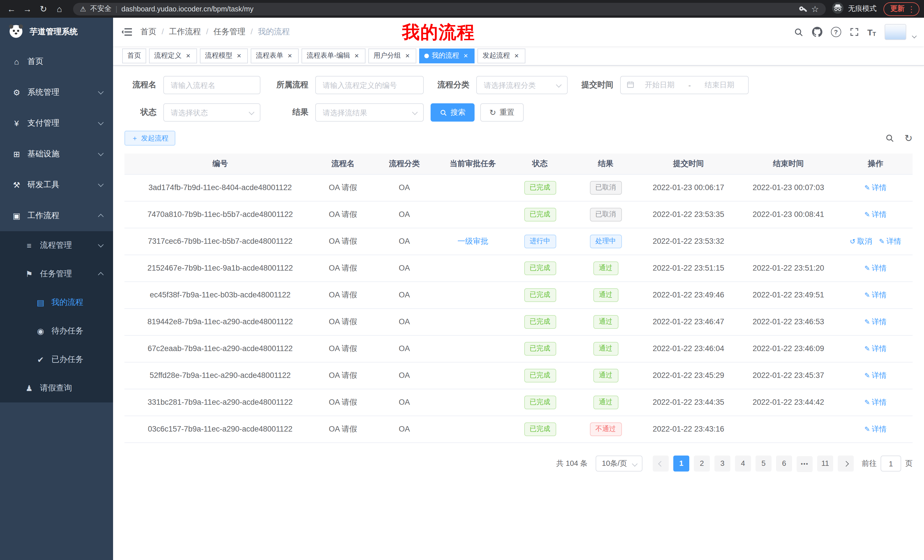 The height and width of the screenshot is (560, 924). What do you see at coordinates (291, 112) in the screenshot?
I see `result-label: 结果` at bounding box center [291, 112].